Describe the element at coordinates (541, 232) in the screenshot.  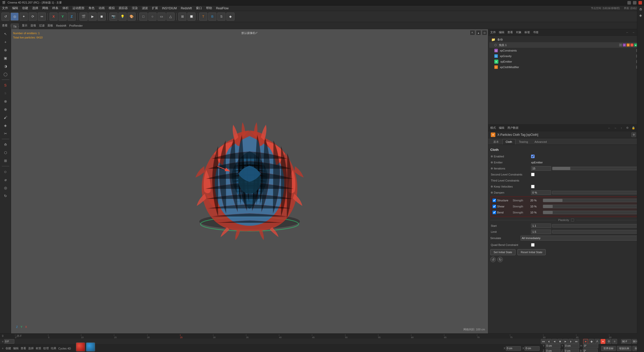
I see `limit-input` at that location.